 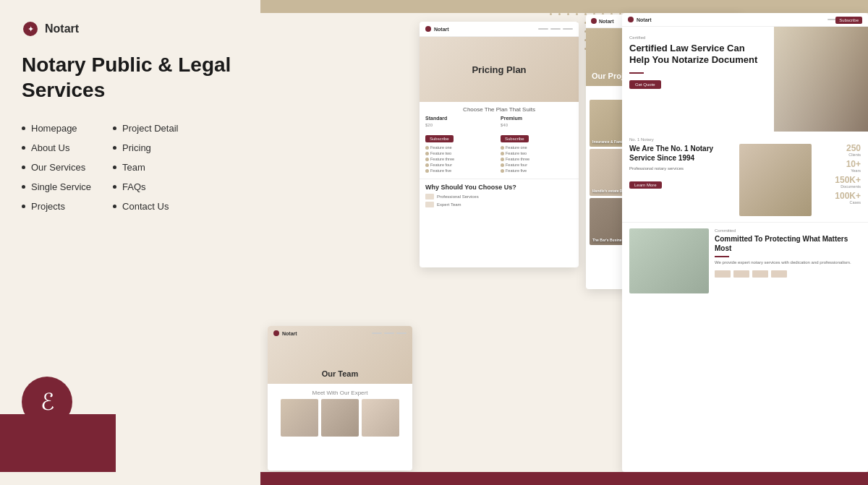 What do you see at coordinates (440, 139) in the screenshot?
I see `standard-btn: Subscribe` at bounding box center [440, 139].